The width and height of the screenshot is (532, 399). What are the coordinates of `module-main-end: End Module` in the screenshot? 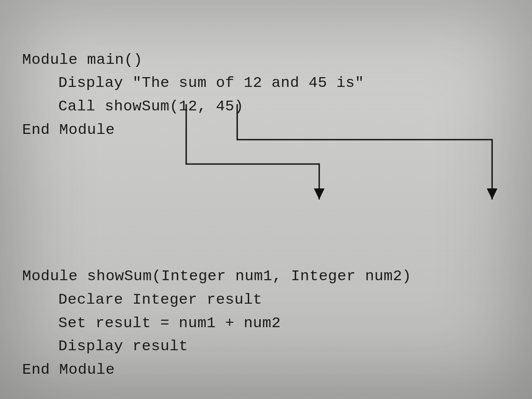 It's located at (68, 130).